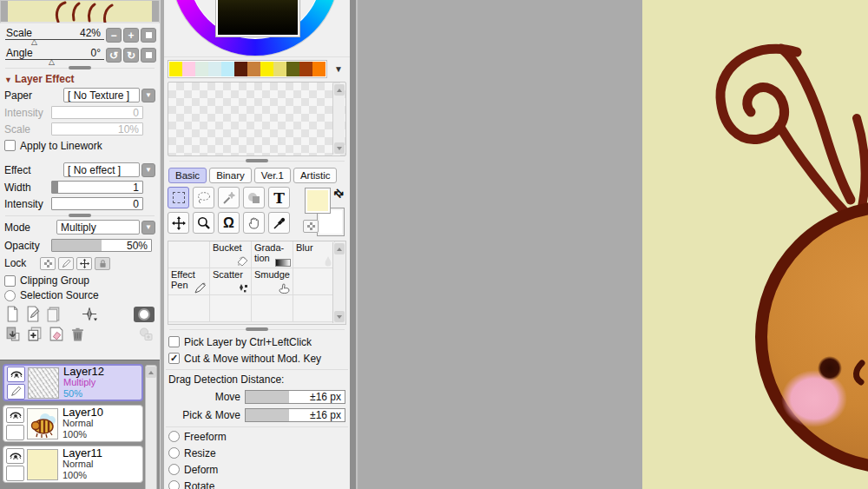  What do you see at coordinates (253, 198) in the screenshot?
I see `shape-select-tool` at bounding box center [253, 198].